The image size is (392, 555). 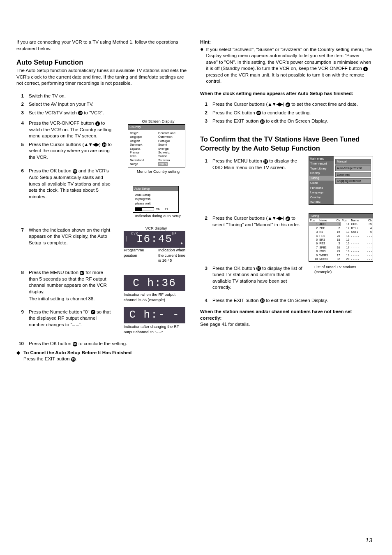 I want to click on clock-heading: When the clock setting menu appears afte…, so click(x=286, y=94).